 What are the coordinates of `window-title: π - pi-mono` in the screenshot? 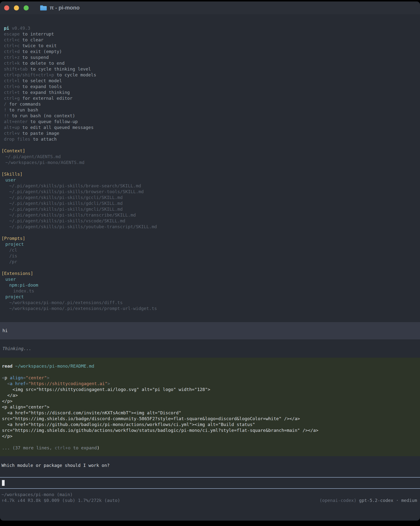 It's located at (64, 8).